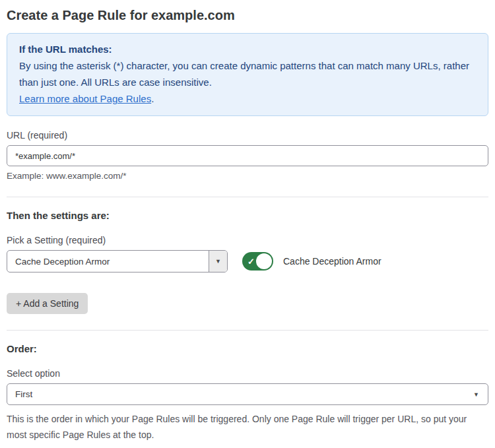 The height and width of the screenshot is (448, 495). Describe the element at coordinates (85, 99) in the screenshot. I see `learn-more-link: Learn more about Page Rules` at that location.